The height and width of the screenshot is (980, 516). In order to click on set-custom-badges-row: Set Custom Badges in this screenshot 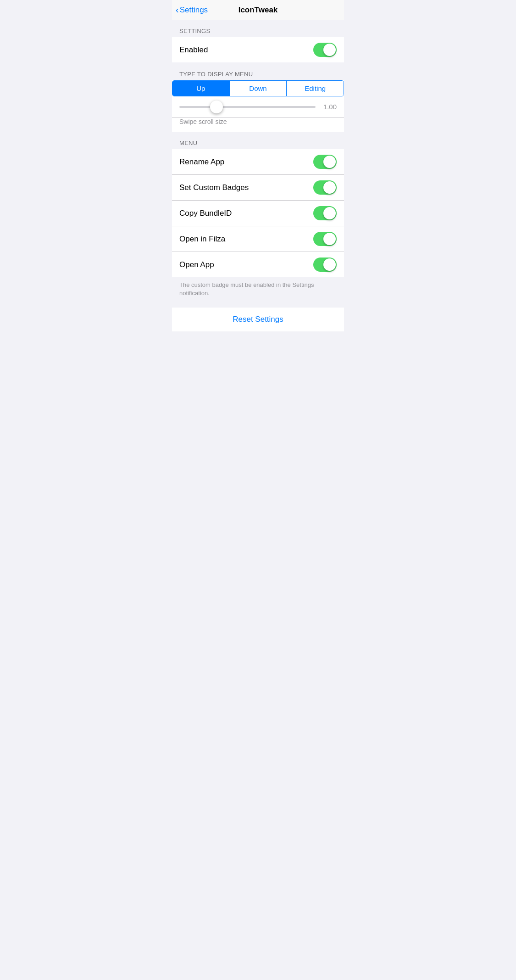, I will do `click(258, 188)`.